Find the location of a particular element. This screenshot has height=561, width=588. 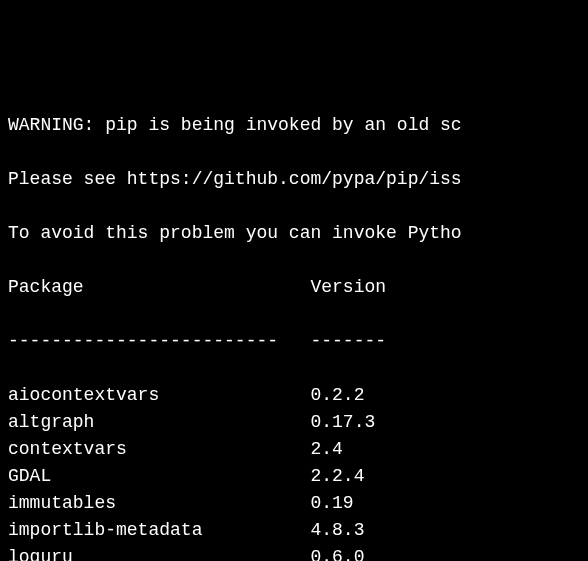

table-row: immutables0.19 is located at coordinates (296, 504).